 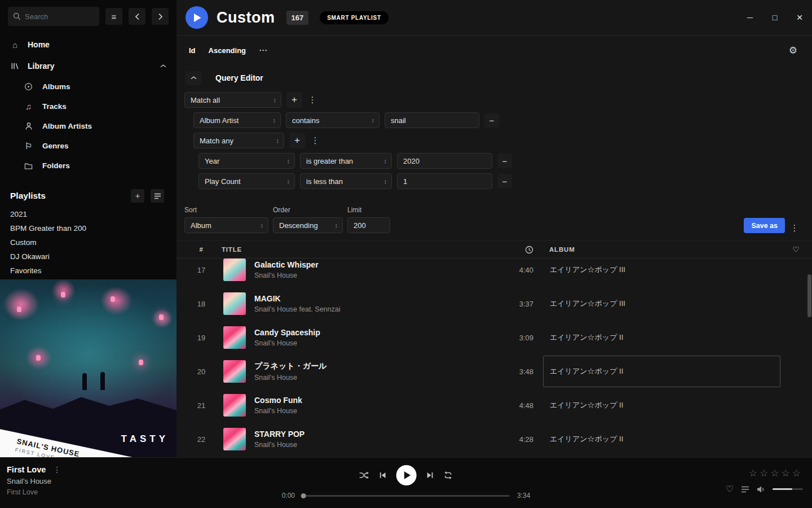 What do you see at coordinates (88, 106) in the screenshot?
I see `sidebar-item-tracks: ♫ Tracks` at bounding box center [88, 106].